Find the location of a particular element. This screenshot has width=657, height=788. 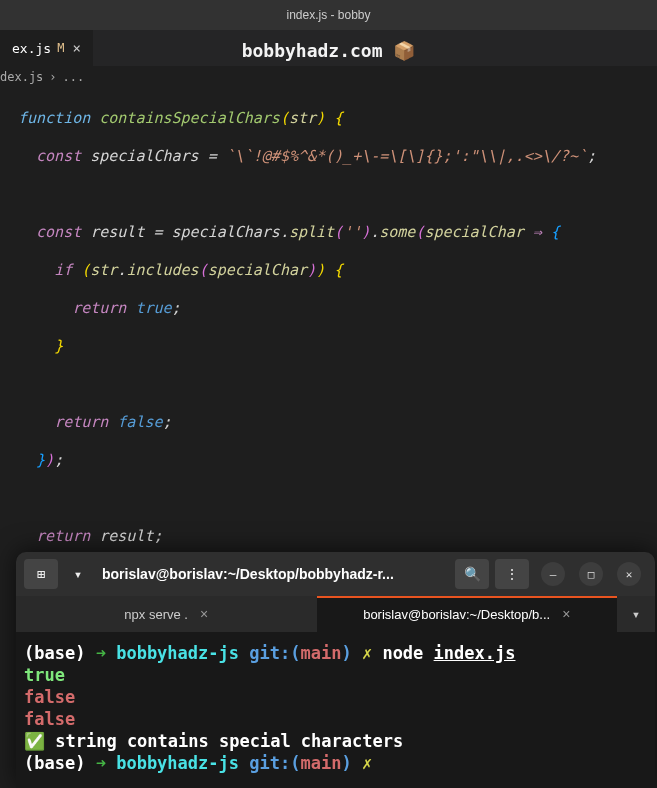

code-line: return result; is located at coordinates (338, 536).